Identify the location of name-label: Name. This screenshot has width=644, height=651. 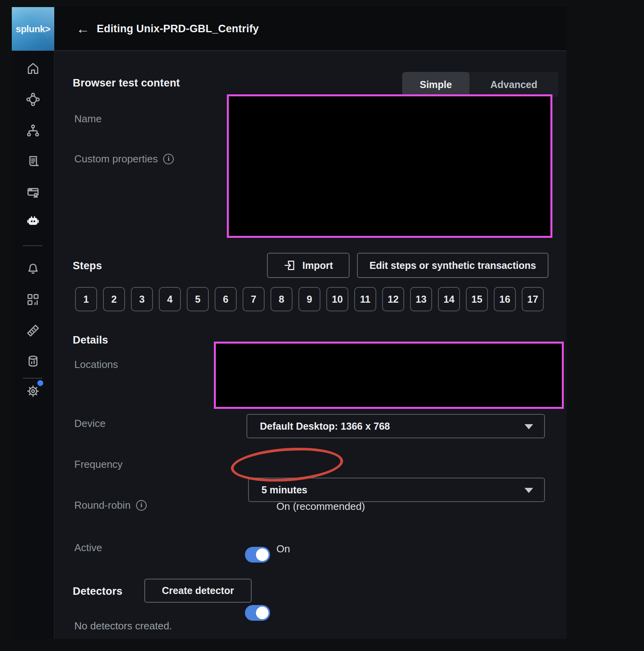
(88, 119).